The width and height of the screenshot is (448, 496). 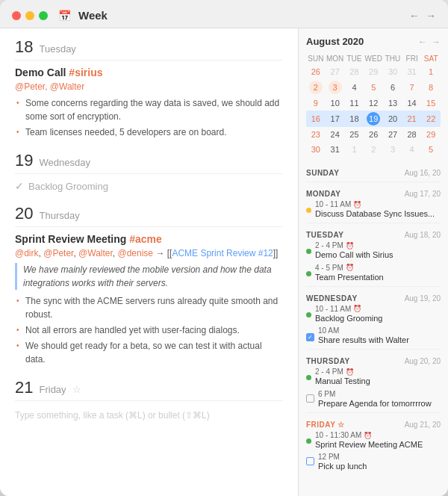 I want to click on bullet-item: The sync with the ACME servers runs alre…, so click(x=149, y=308).